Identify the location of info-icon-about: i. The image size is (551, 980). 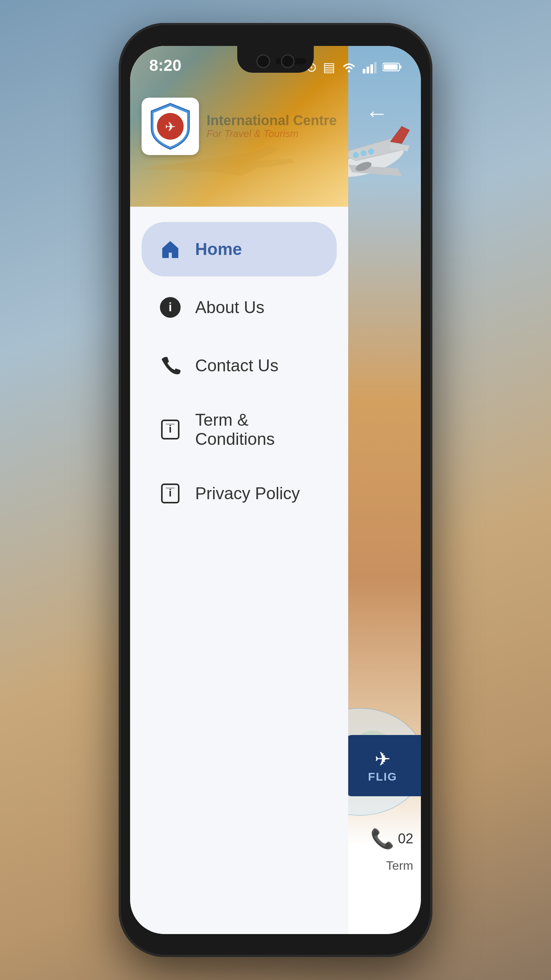
(170, 307).